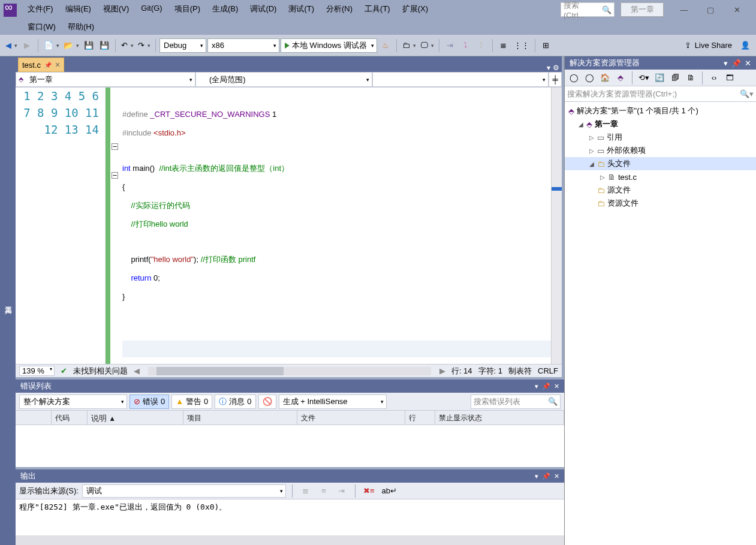  I want to click on menu-project: 项目(P), so click(187, 9).